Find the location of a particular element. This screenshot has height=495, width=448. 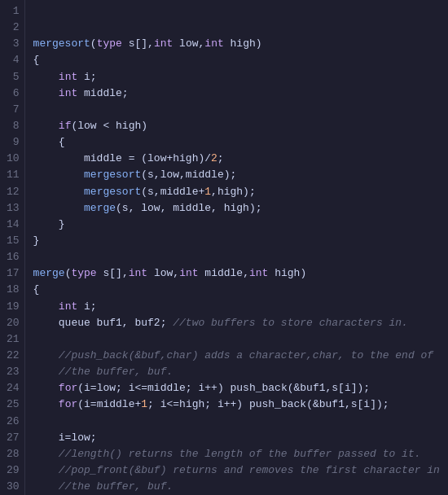

var-token: s,low,middle is located at coordinates (186, 174).